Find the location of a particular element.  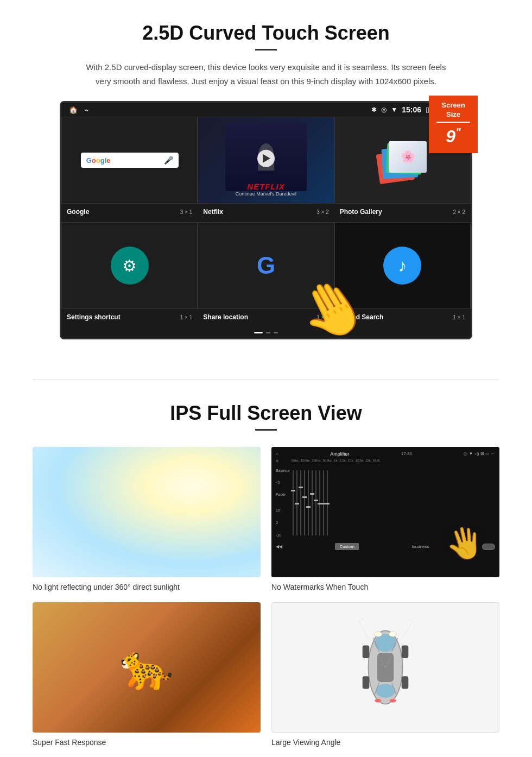

home-icon: 🏠 is located at coordinates (73, 110).